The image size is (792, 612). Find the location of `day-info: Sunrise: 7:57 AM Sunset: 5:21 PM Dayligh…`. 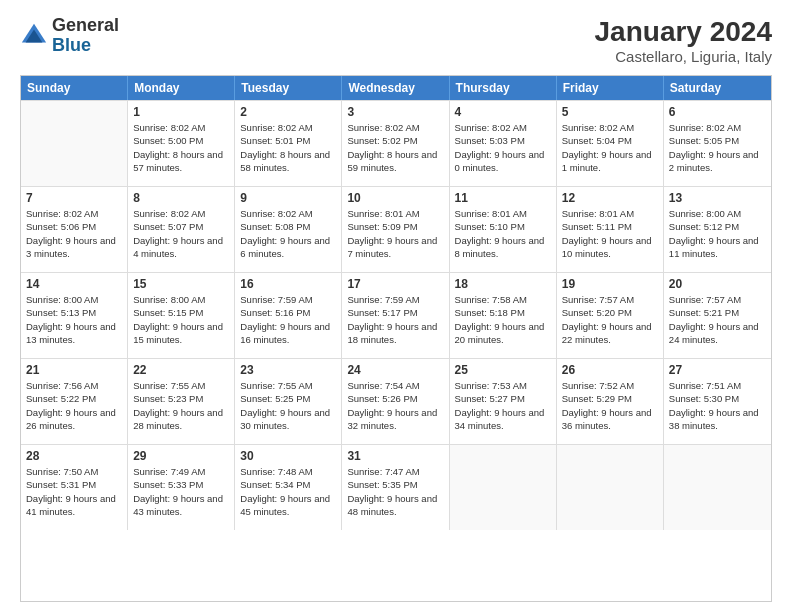

day-info: Sunrise: 7:57 AM Sunset: 5:21 PM Dayligh… is located at coordinates (718, 320).